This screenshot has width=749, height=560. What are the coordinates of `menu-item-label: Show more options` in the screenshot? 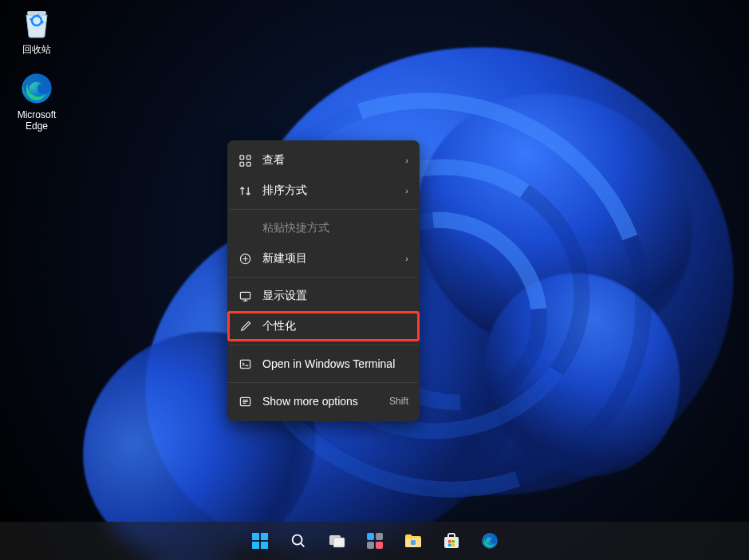 It's located at (310, 401).